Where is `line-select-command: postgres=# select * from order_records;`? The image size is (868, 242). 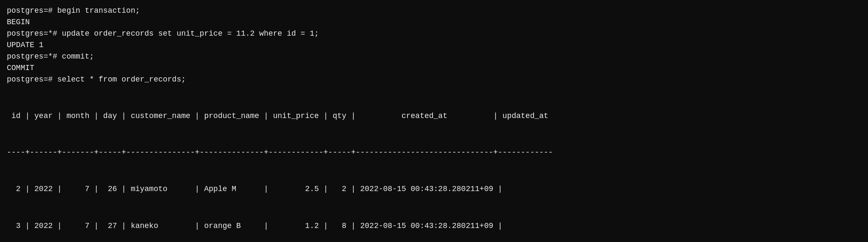 line-select-command: postgres=# select * from order_records; is located at coordinates (434, 80).